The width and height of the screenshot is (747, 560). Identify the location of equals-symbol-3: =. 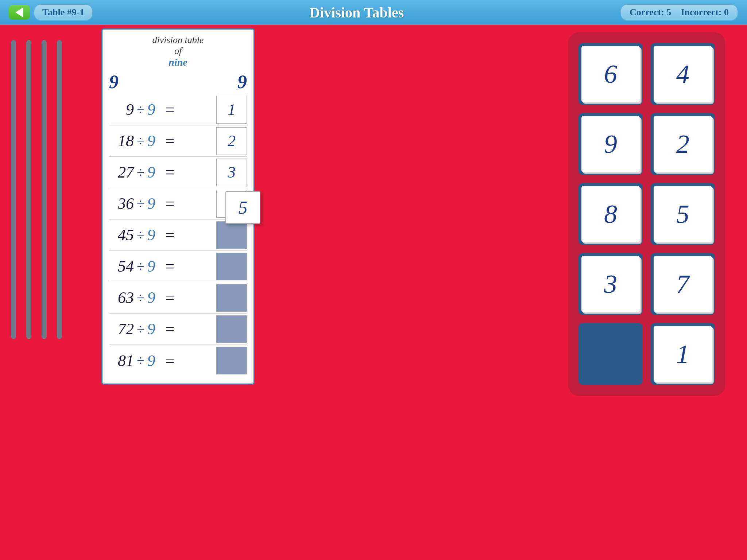
(170, 172).